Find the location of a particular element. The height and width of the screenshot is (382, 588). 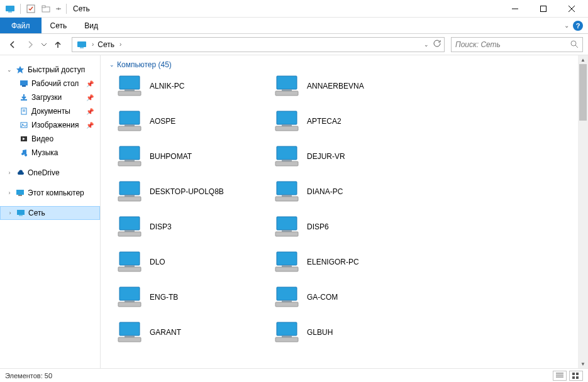

sidebar-item-thispc: › Этот компьютер is located at coordinates (50, 193).